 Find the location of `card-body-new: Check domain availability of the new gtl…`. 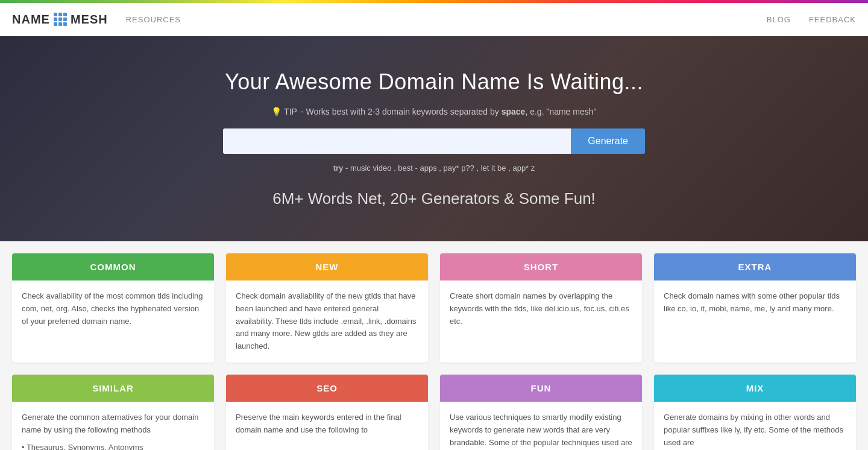

card-body-new: Check domain availability of the new gtl… is located at coordinates (327, 322).